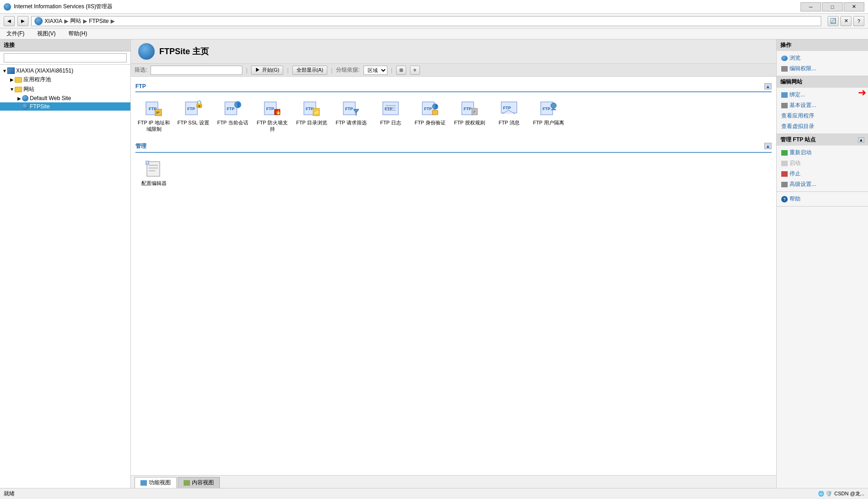 The height and width of the screenshot is (499, 868). I want to click on tree-item-xiaxia: ▼ XIAXIA (XIAXIA\86151), so click(65, 71).